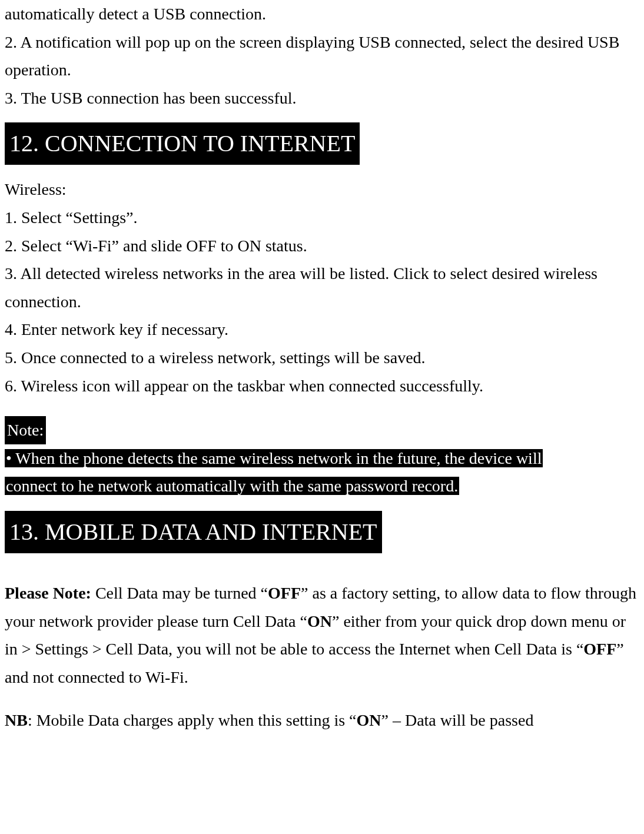 This screenshot has width=644, height=834. What do you see at coordinates (322, 720) in the screenshot?
I see `nb-paragraph: NB: Mobile Data charges apply when this …` at bounding box center [322, 720].